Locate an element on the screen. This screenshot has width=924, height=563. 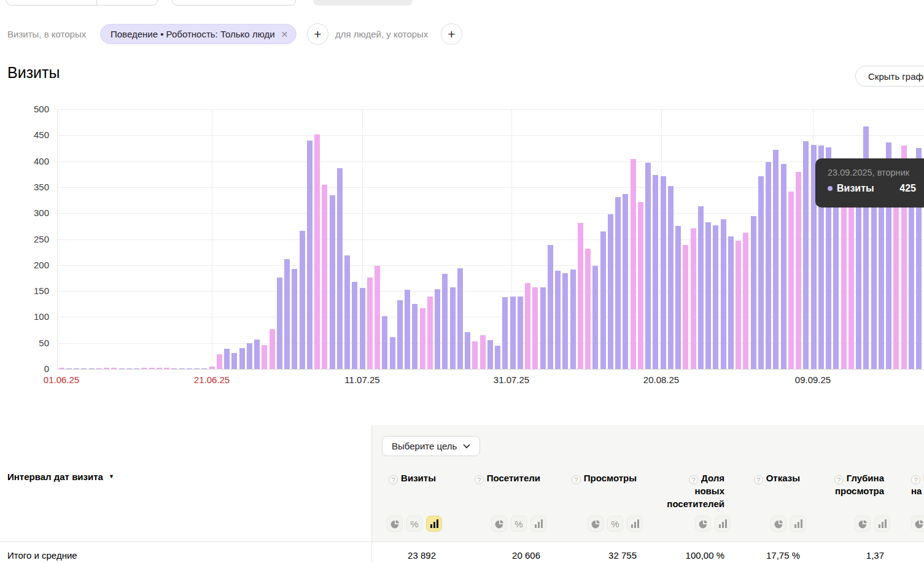
column-header: ?Доляновыхпосетителей is located at coordinates (696, 491).